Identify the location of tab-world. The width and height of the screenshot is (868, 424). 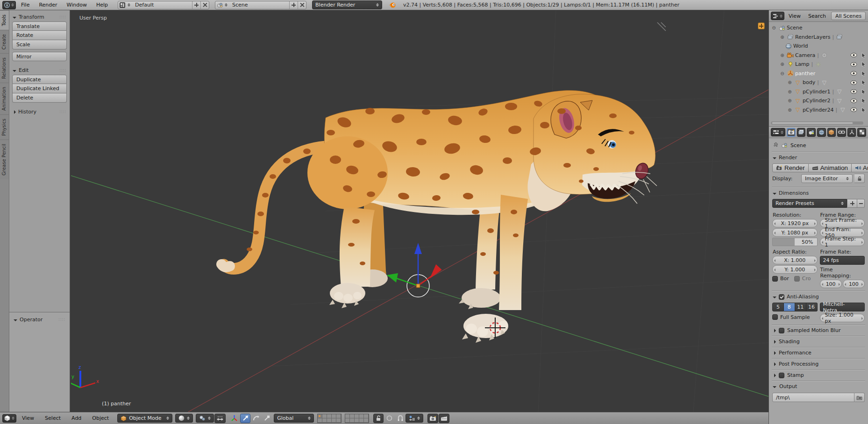
(821, 133).